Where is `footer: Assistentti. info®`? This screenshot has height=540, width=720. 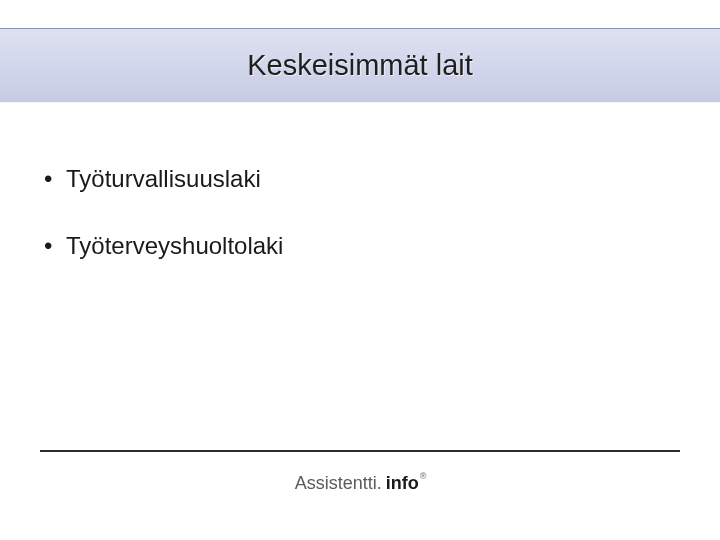
footer: Assistentti. info® is located at coordinates (360, 484).